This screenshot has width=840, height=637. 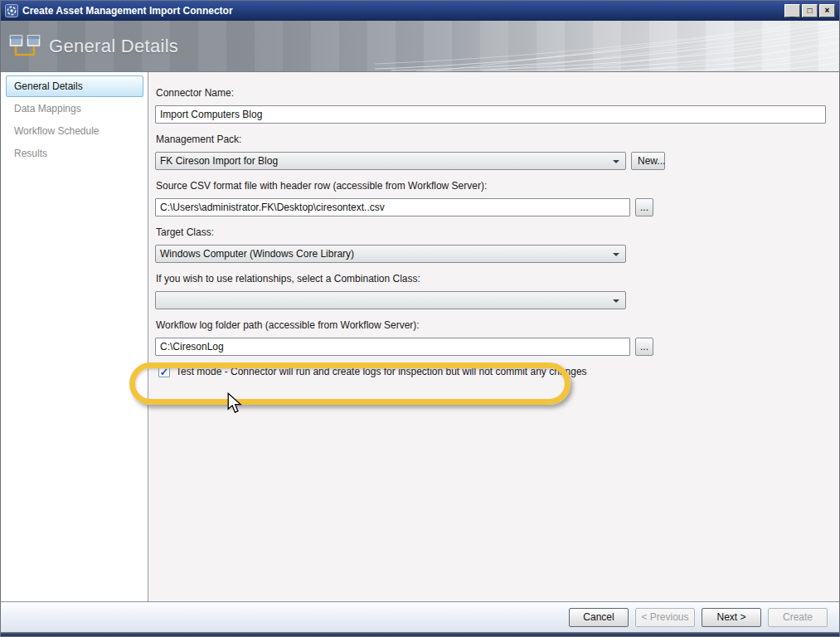 What do you see at coordinates (491, 232) in the screenshot?
I see `target-class-label: Target Class:` at bounding box center [491, 232].